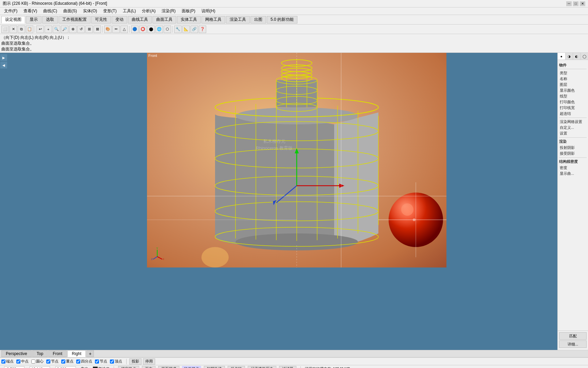 The height and width of the screenshot is (368, 588). Describe the element at coordinates (30, 29) in the screenshot. I see `toolbar-icon-paste: 📋` at that location.